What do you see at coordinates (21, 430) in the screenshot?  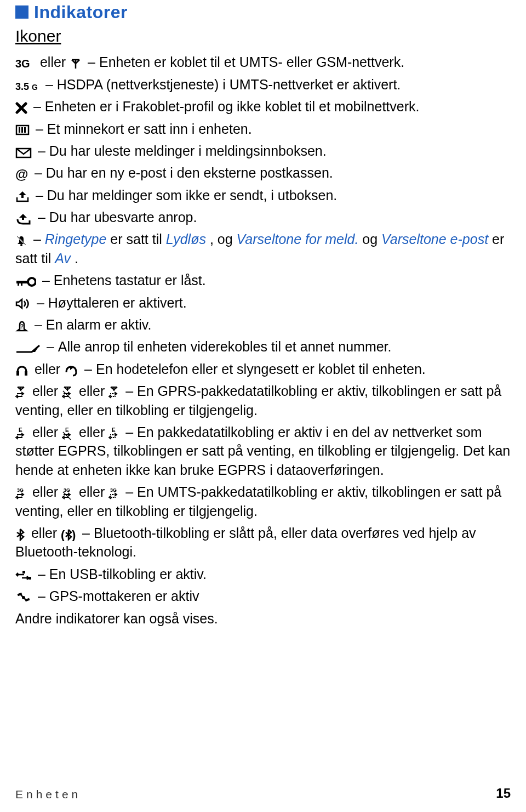 I see `svg-text: E` at bounding box center [21, 430].